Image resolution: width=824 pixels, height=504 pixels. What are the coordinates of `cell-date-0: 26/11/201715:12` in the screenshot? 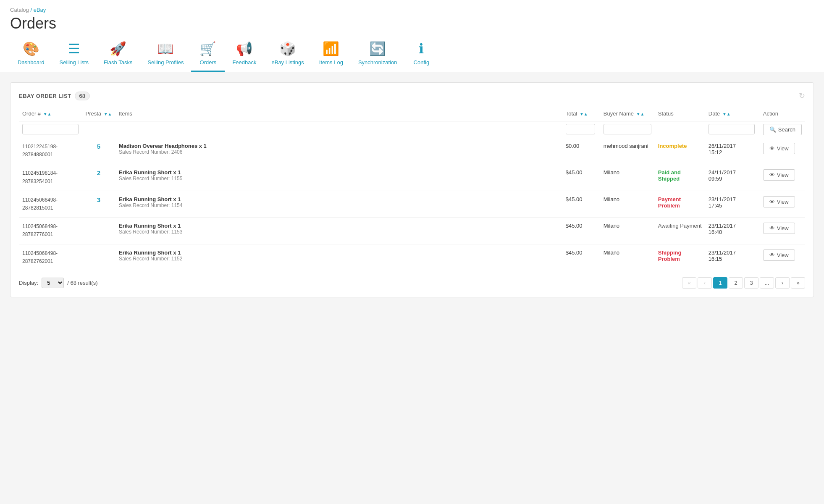 It's located at (732, 151).